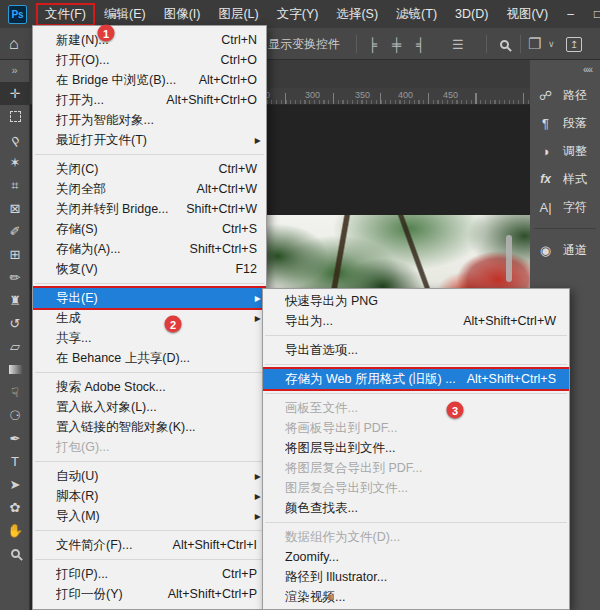  I want to click on align-left-icon: ╞, so click(372, 44).